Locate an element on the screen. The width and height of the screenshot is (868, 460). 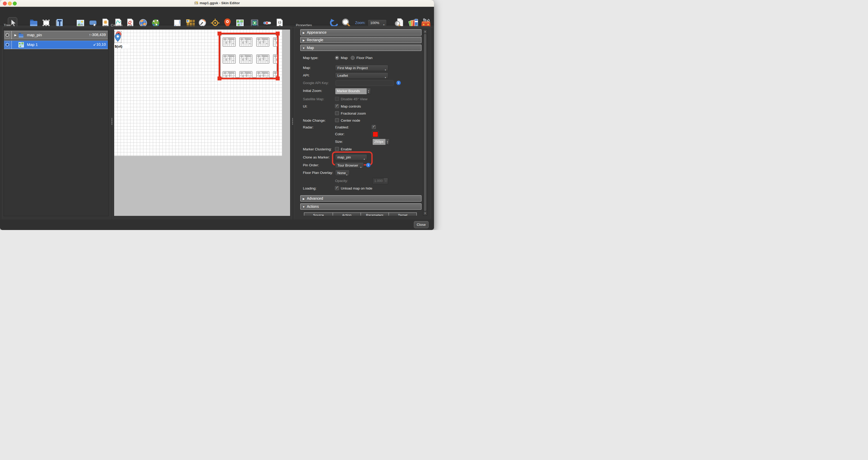
center-node-checkbox is located at coordinates (337, 120).